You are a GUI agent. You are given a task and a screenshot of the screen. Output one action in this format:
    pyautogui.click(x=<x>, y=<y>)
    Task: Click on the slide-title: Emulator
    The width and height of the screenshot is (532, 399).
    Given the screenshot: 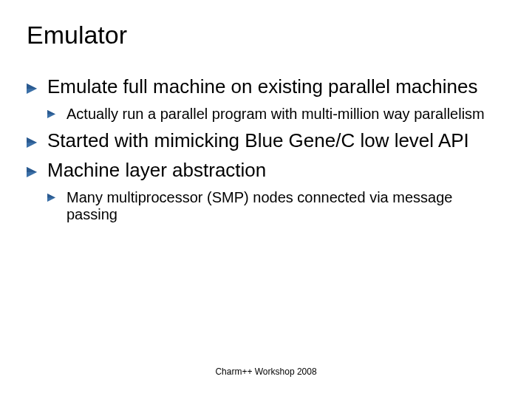 What is the action you would take?
    pyautogui.click(x=266, y=35)
    